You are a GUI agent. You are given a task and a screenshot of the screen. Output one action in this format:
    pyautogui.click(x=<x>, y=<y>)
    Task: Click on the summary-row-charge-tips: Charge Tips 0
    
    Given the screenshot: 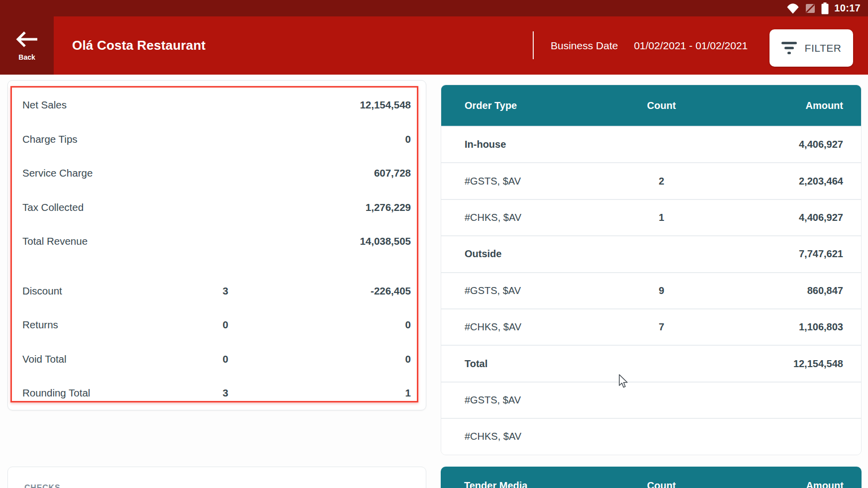 What is the action you would take?
    pyautogui.click(x=217, y=139)
    